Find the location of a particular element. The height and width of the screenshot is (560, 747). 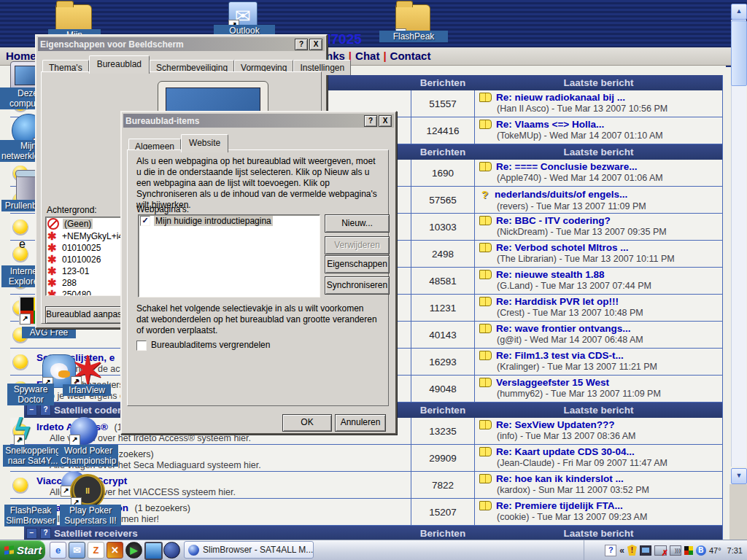

achtergrond-item: (Geen) is located at coordinates (84, 224).